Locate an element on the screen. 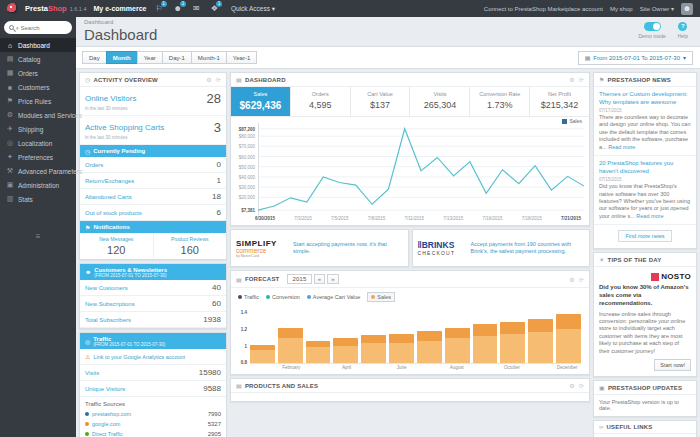  sidebar-item-preferences: ✦Preferences is located at coordinates (38, 157).